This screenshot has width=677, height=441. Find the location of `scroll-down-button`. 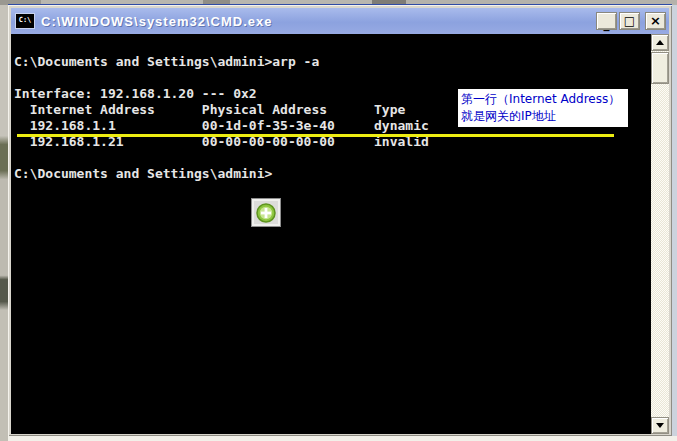

scroll-down-button is located at coordinates (660, 426).